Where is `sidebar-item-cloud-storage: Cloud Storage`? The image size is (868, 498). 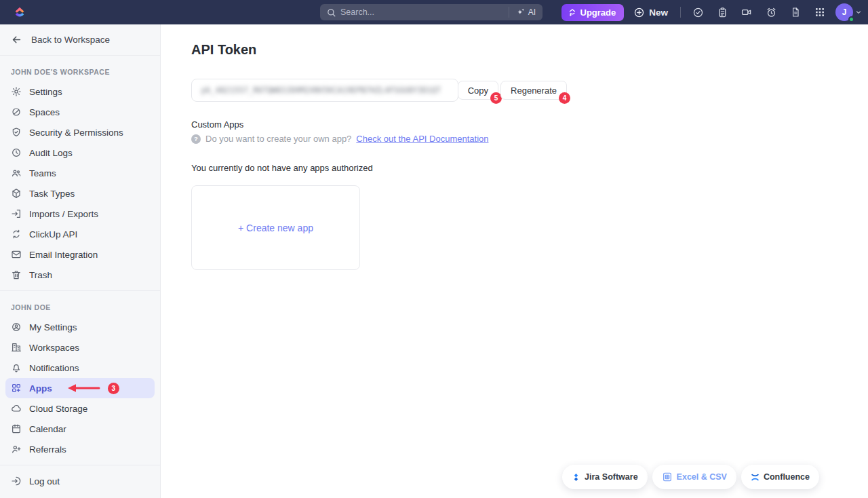
sidebar-item-cloud-storage: Cloud Storage is located at coordinates (80, 408).